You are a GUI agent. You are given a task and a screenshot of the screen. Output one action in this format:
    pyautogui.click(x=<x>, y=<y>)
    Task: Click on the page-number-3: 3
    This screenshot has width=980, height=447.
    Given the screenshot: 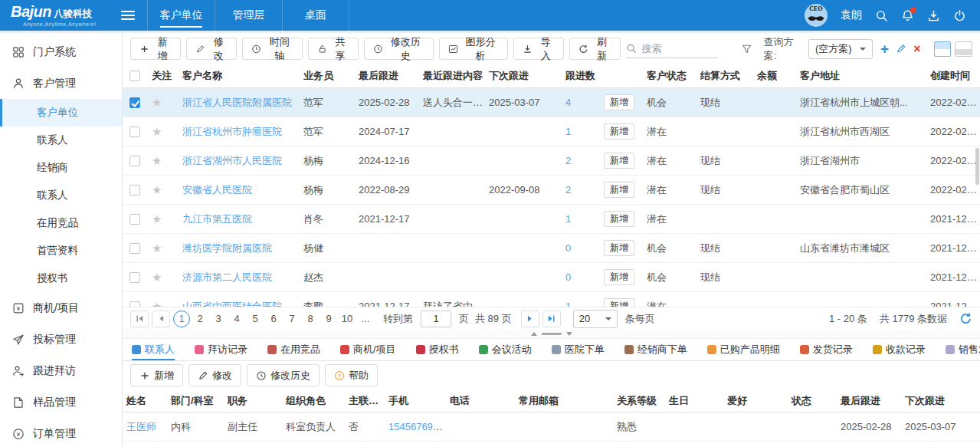 What is the action you would take?
    pyautogui.click(x=218, y=319)
    